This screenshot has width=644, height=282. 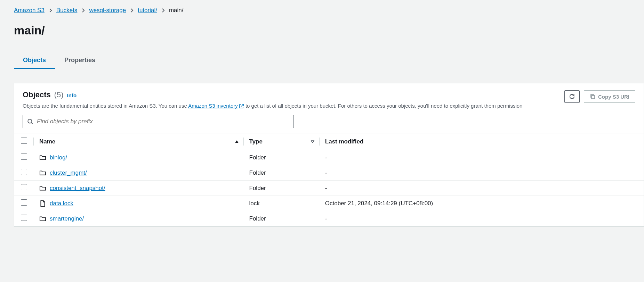 What do you see at coordinates (163, 122) in the screenshot?
I see `search-input` at bounding box center [163, 122].